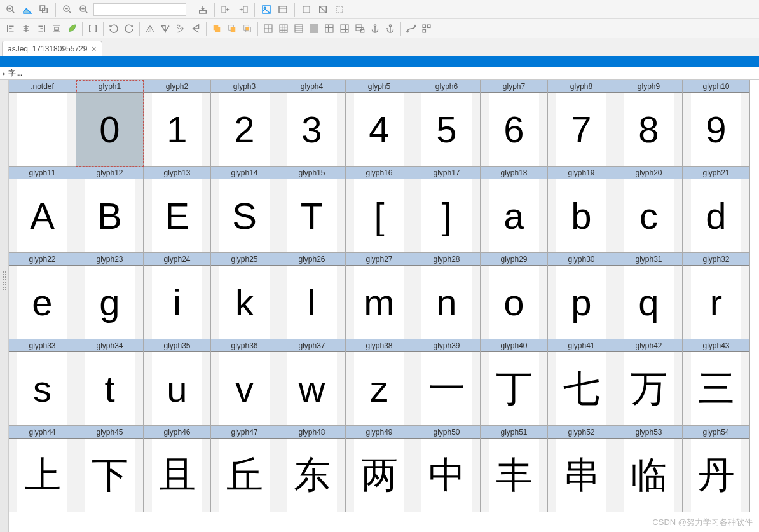  I want to click on glyph-cell: glyph87, so click(582, 123).